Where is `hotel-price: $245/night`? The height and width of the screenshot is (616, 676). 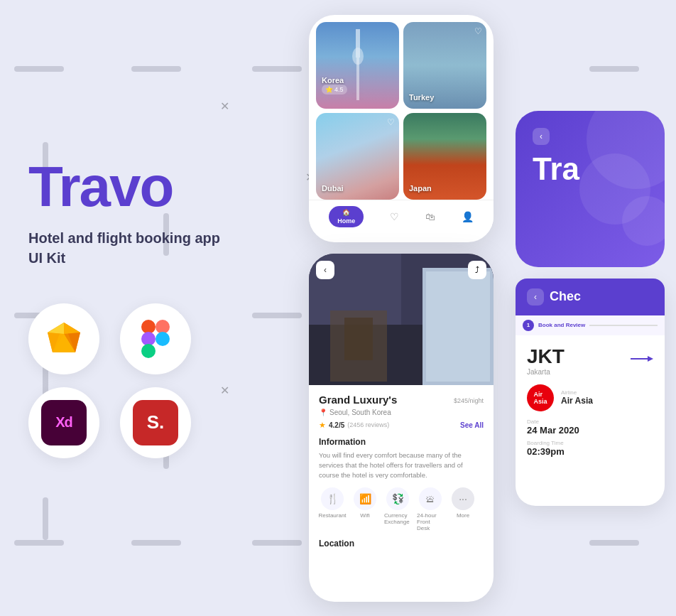
hotel-price: $245/night is located at coordinates (469, 399).